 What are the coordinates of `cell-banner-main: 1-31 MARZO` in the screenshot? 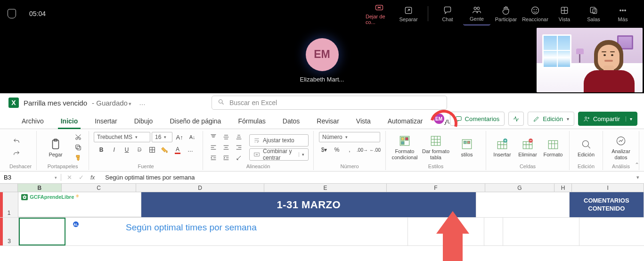 It's located at (309, 204).